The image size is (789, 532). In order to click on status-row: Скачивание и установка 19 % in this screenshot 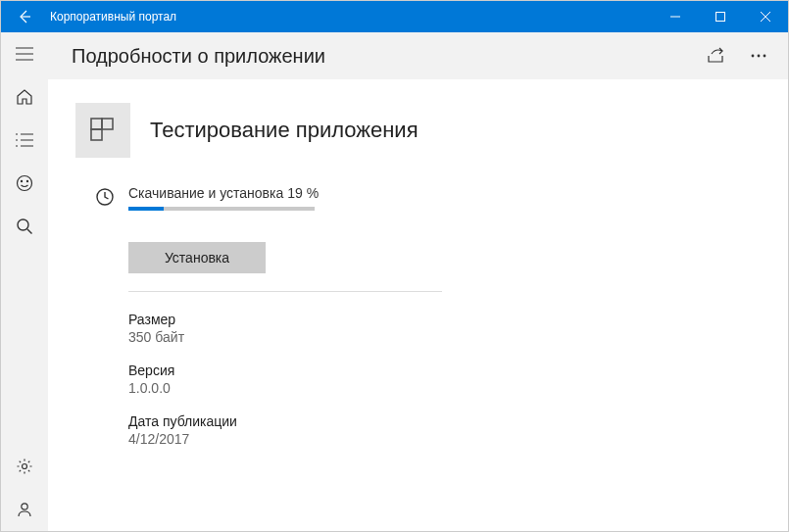, I will do `click(427, 198)`.